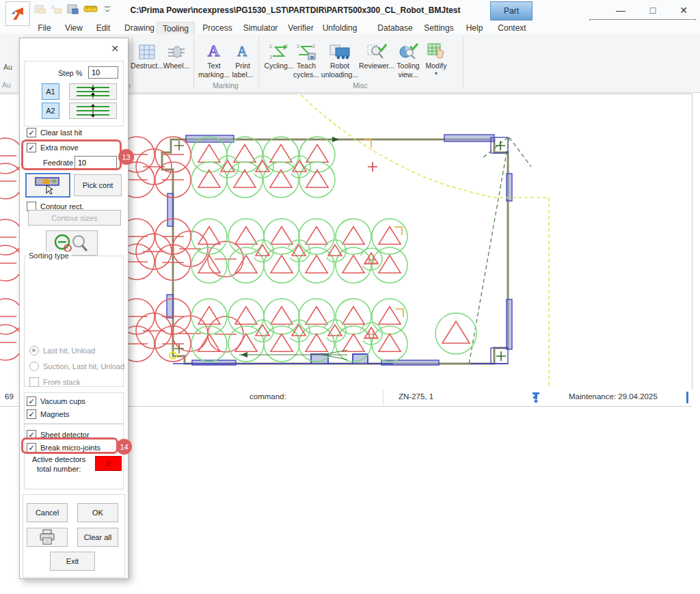  I want to click on app-logo, so click(18, 14).